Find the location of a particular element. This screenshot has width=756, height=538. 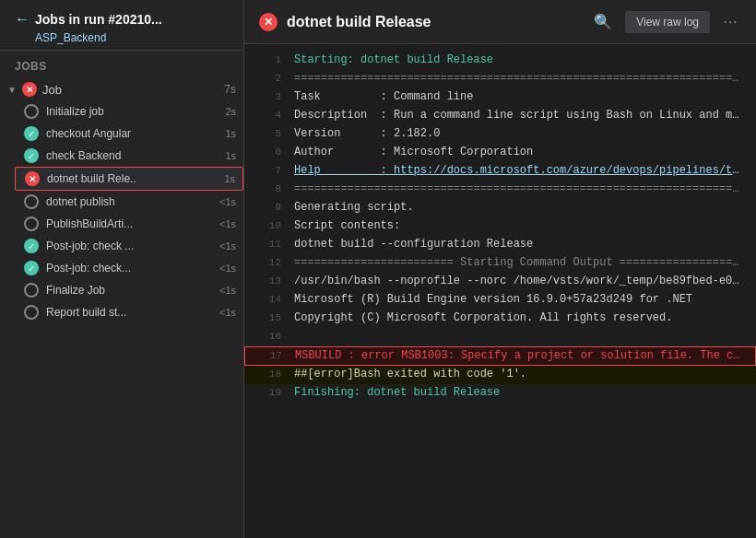

search-button: 🔍 is located at coordinates (603, 22).